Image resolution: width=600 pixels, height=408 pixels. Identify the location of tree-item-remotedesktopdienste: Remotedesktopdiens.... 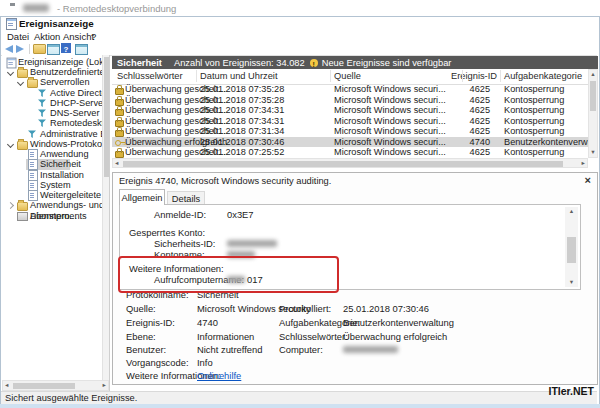
(56, 124).